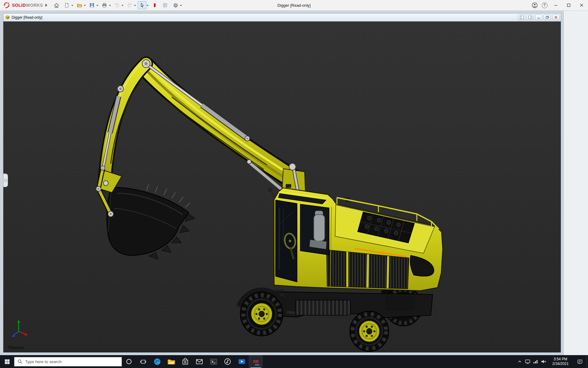  I want to click on help-icon: ?, so click(545, 6).